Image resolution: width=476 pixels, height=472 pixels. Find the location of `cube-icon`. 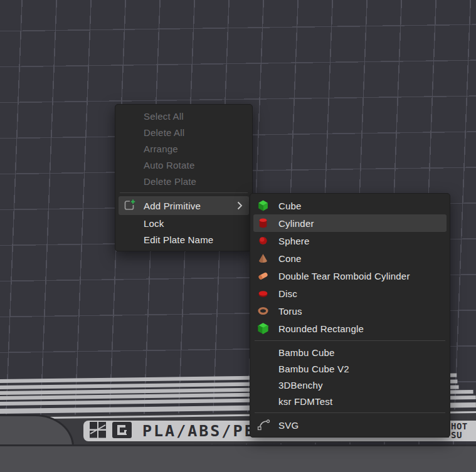

cube-icon is located at coordinates (263, 206).